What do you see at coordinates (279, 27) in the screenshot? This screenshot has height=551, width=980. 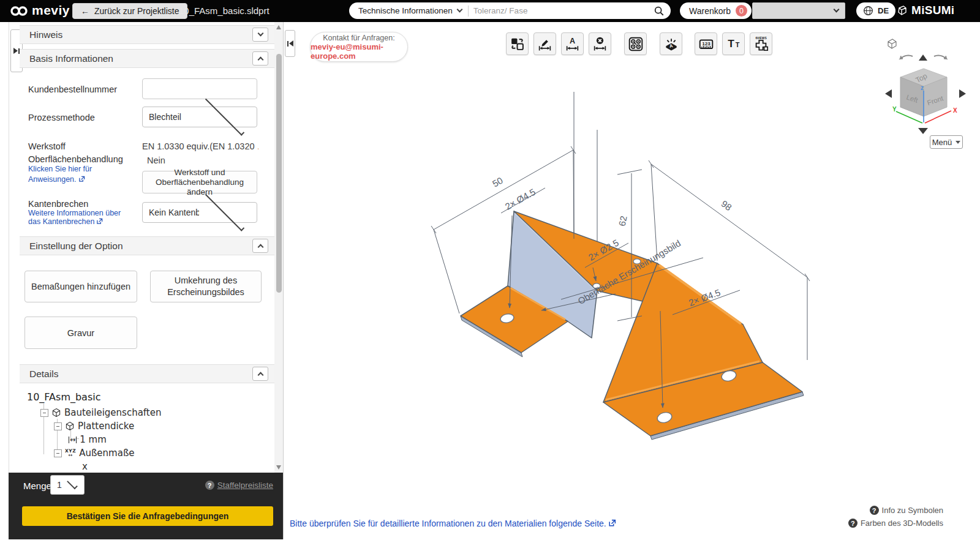 I see `scroll-up-arrow` at bounding box center [279, 27].